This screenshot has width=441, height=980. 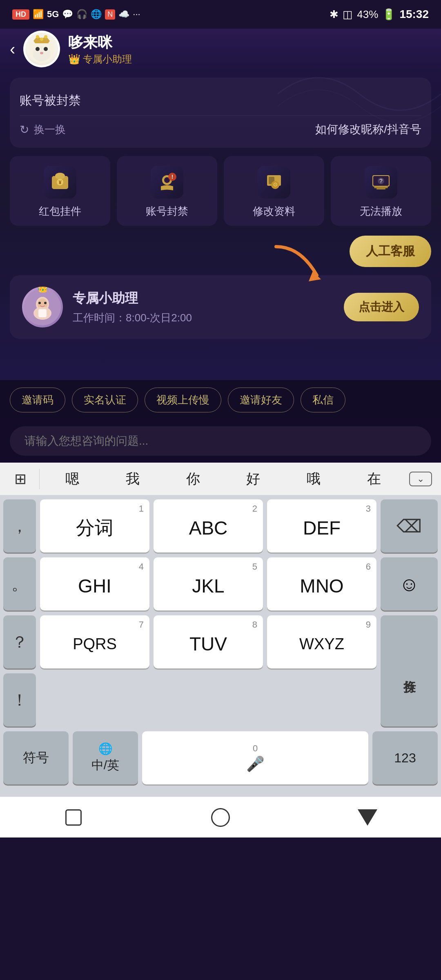 I want to click on quick-item-banned: ! 账号封禁, so click(x=167, y=191).